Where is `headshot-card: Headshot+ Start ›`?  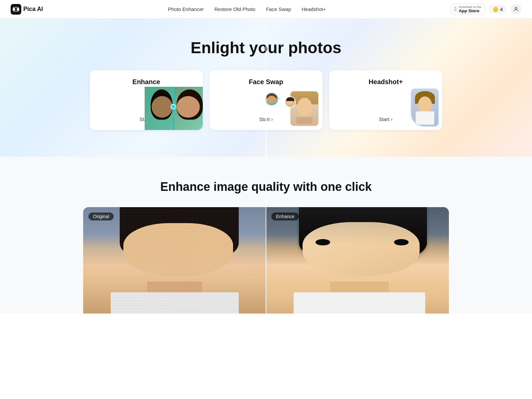 headshot-card: Headshot+ Start › is located at coordinates (386, 100).